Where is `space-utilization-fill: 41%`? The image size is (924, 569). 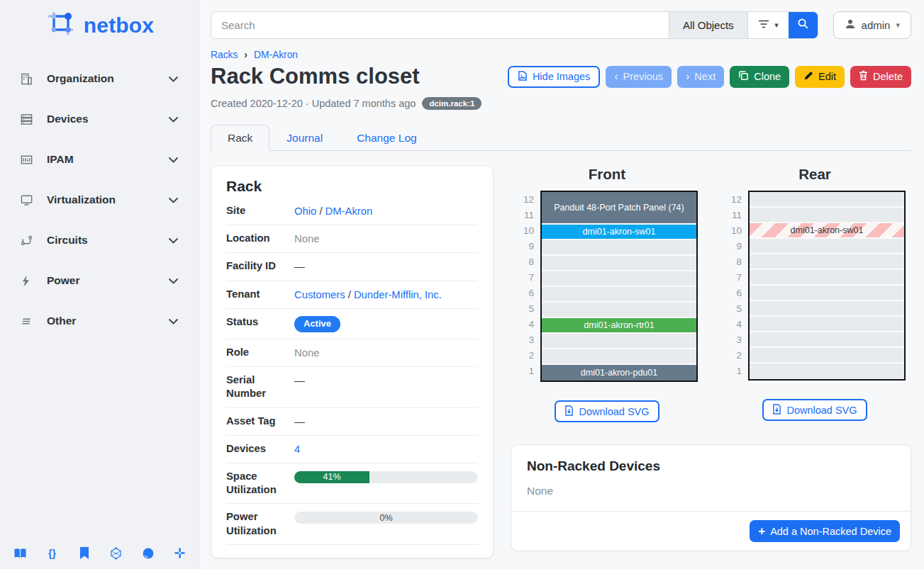
space-utilization-fill: 41% is located at coordinates (332, 478).